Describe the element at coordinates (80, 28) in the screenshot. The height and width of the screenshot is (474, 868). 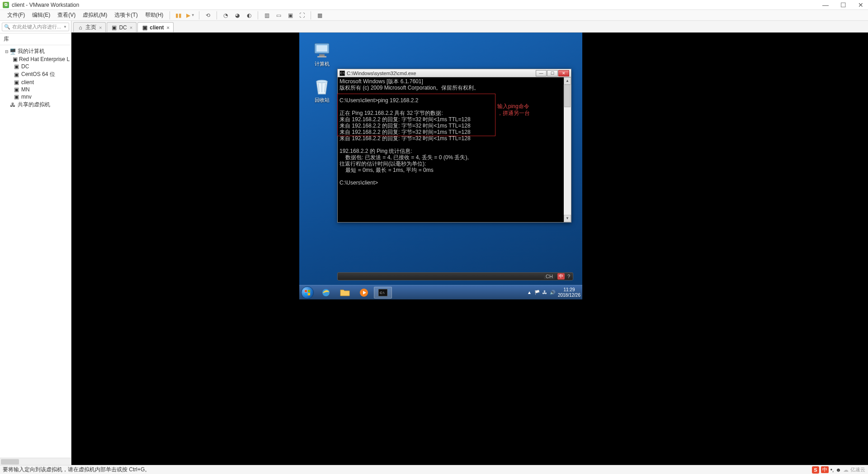
I see `home-icon: ⌂` at that location.